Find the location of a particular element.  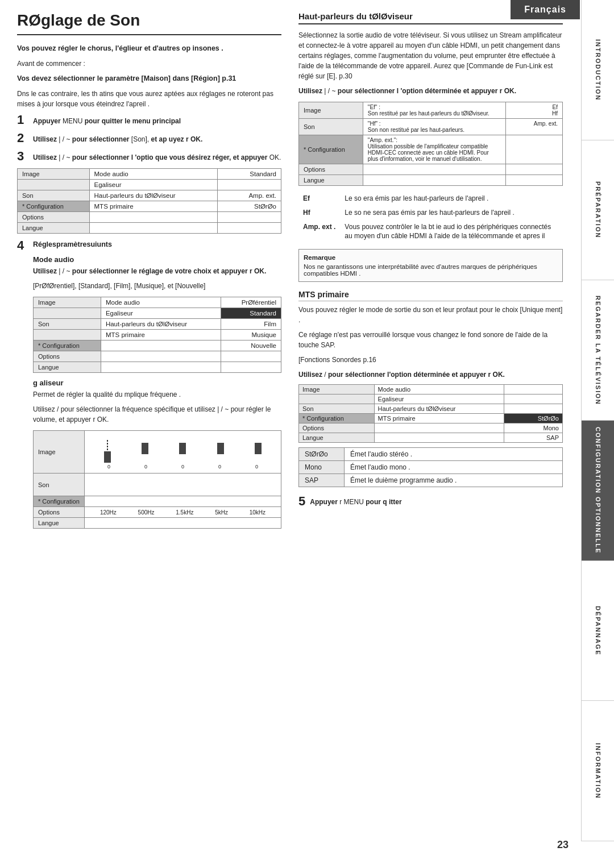

eq-row: * Configuration is located at coordinates (157, 501).